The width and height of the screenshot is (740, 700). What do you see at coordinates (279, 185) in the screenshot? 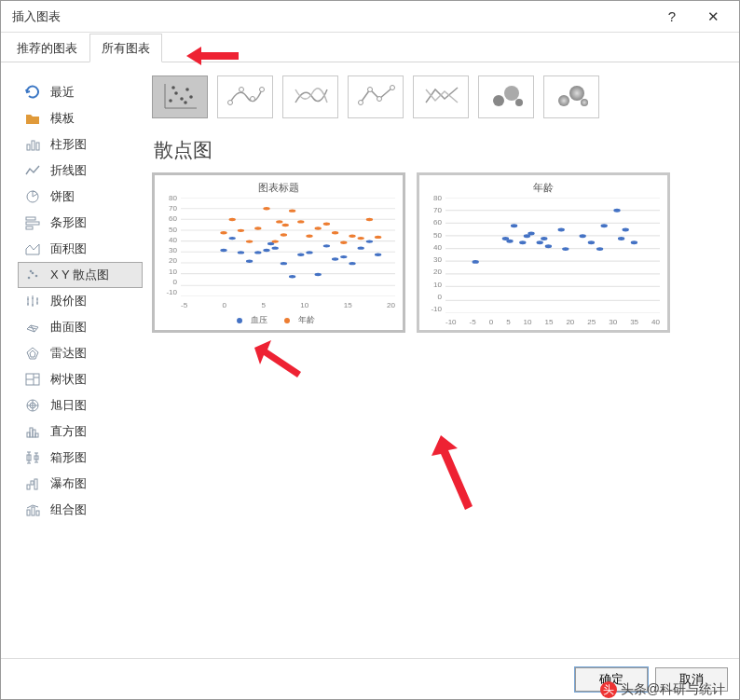
I see `chart-preview-title: 图表标题` at bounding box center [279, 185].